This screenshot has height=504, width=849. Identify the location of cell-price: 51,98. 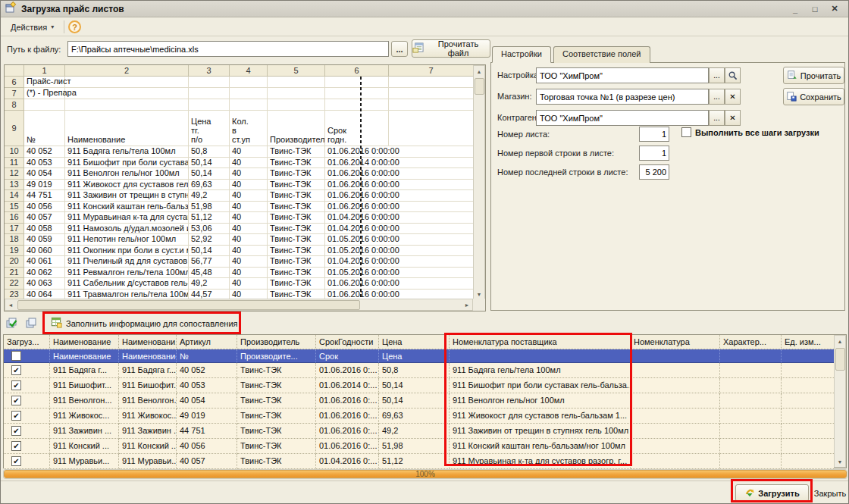
(414, 446).